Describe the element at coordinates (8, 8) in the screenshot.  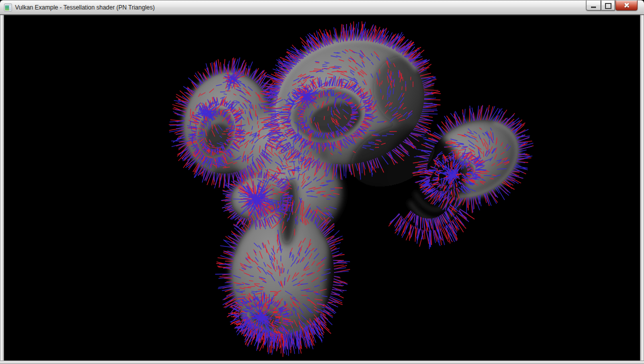
I see `app-icon` at that location.